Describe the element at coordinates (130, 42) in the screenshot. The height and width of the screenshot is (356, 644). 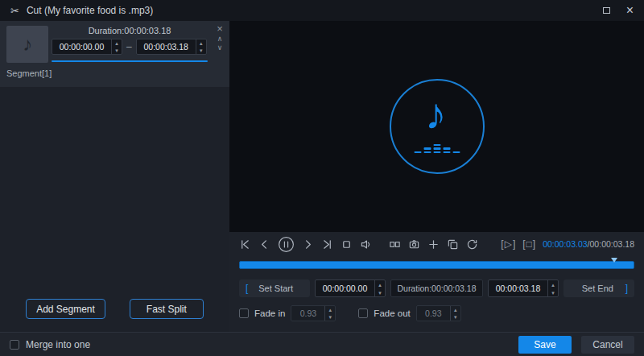
I see `segment-controls: Duration:00:00:03.18 ▴ ▾ – ▴` at that location.